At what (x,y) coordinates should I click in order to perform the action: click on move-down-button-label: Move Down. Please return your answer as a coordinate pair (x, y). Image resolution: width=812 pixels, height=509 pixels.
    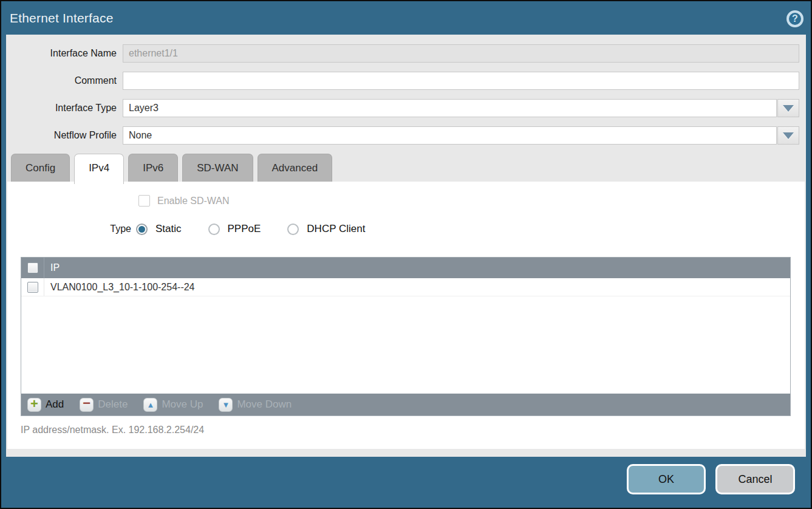
    Looking at the image, I should click on (264, 405).